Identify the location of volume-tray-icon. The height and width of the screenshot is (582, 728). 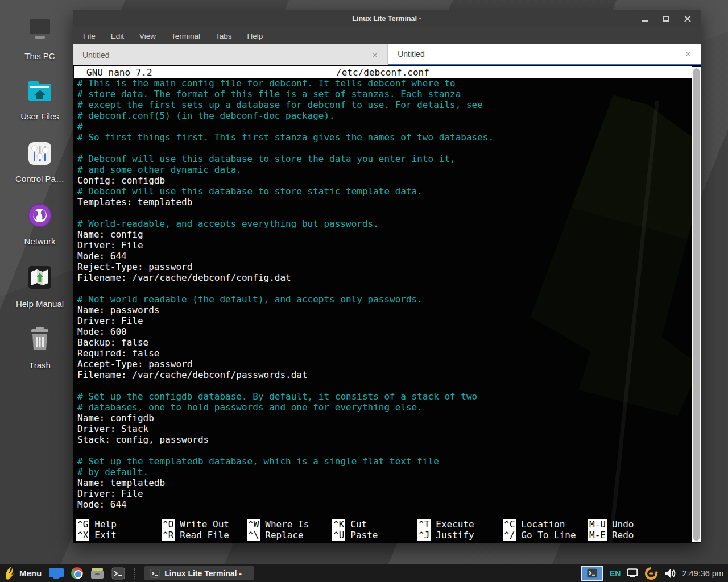
(670, 573).